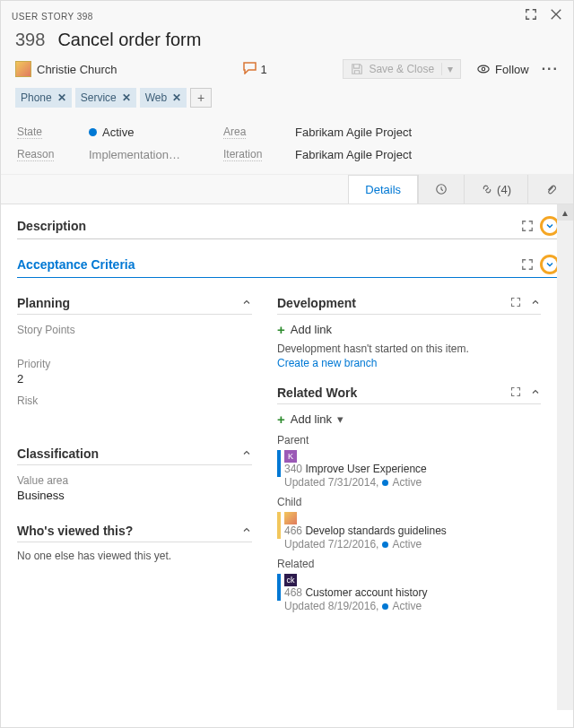 This screenshot has height=728, width=574. I want to click on value-area-value: Business, so click(135, 495).